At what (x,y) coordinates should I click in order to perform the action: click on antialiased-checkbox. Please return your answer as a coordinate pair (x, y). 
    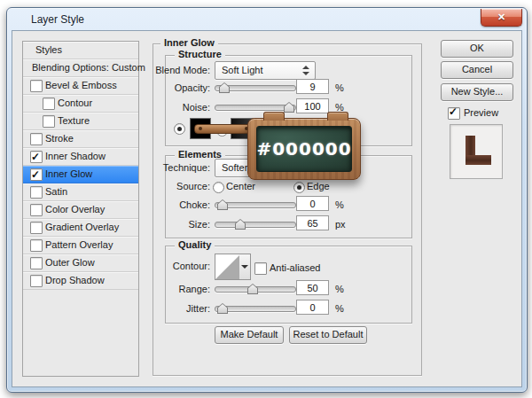
    Looking at the image, I should click on (261, 269).